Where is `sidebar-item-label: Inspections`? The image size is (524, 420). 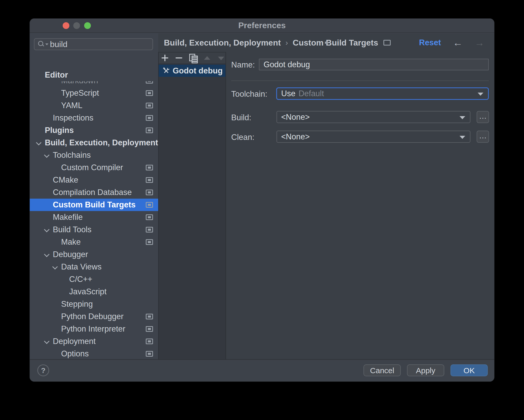 sidebar-item-label: Inspections is located at coordinates (73, 118).